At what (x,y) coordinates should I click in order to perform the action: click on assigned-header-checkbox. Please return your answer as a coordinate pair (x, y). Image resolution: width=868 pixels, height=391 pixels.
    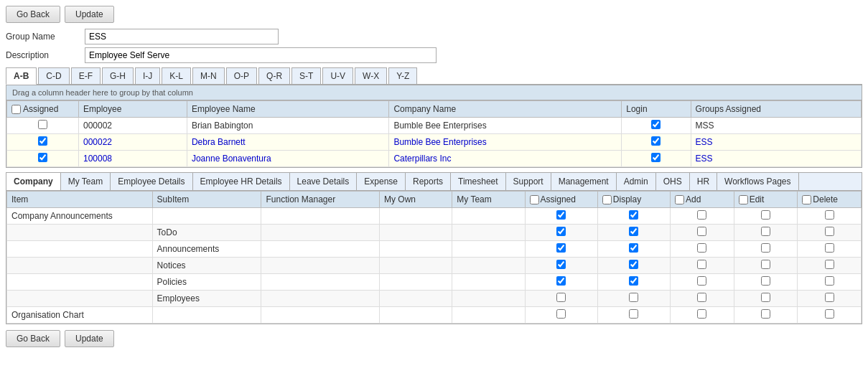
    Looking at the image, I should click on (16, 109).